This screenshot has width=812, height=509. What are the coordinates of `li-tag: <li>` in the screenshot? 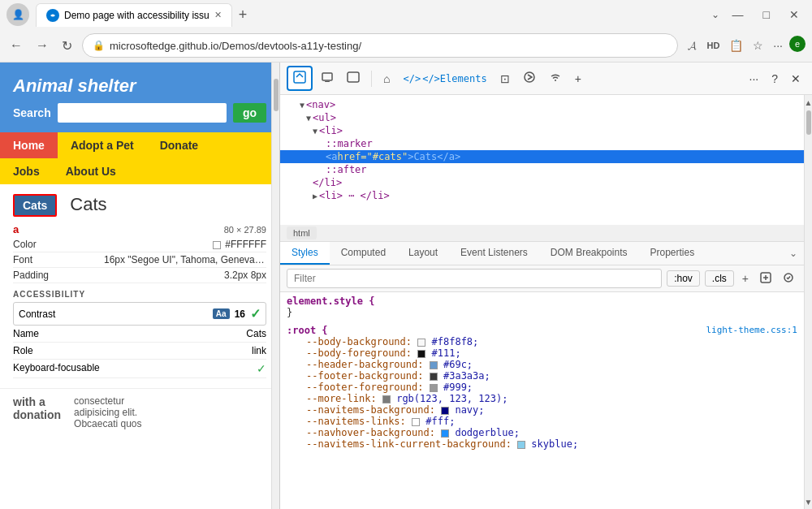 It's located at (331, 131).